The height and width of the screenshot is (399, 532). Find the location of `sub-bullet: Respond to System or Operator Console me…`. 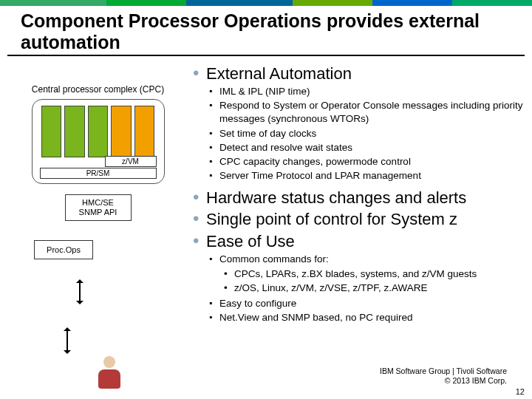

sub-bullet: Respond to System or Operator Console me… is located at coordinates (365, 112).